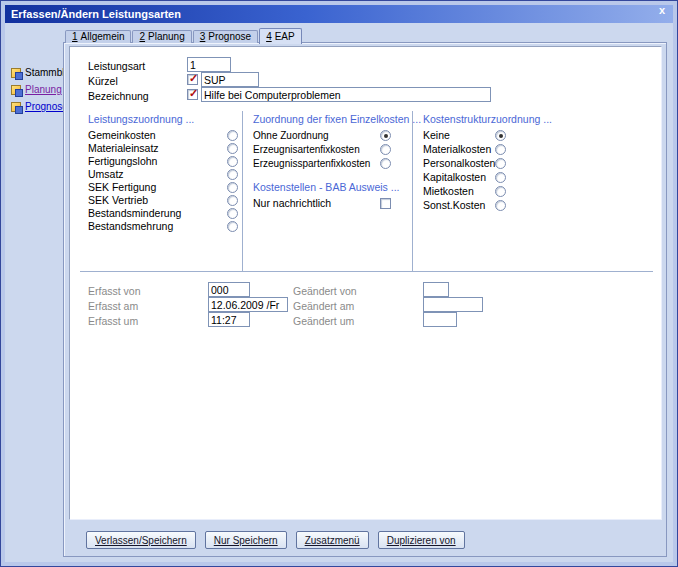  I want to click on window-title: Erfassen/Ändern Leistungsarten, so click(96, 14).